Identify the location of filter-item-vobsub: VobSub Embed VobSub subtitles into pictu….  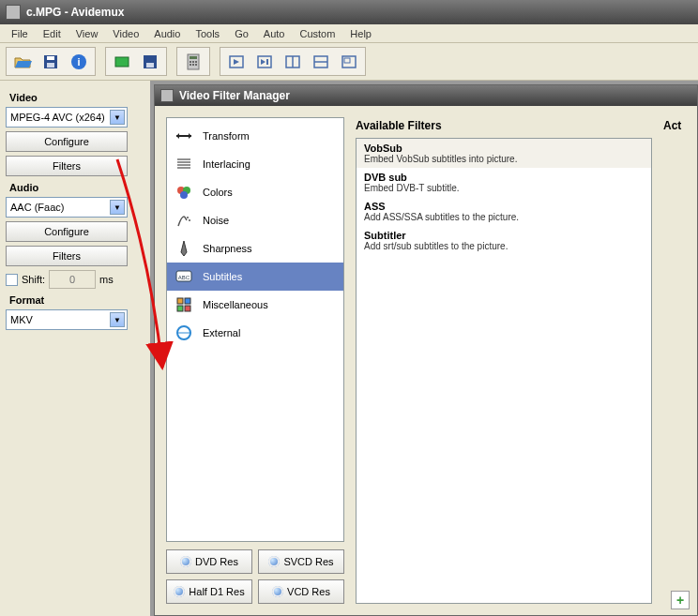
(504, 154).